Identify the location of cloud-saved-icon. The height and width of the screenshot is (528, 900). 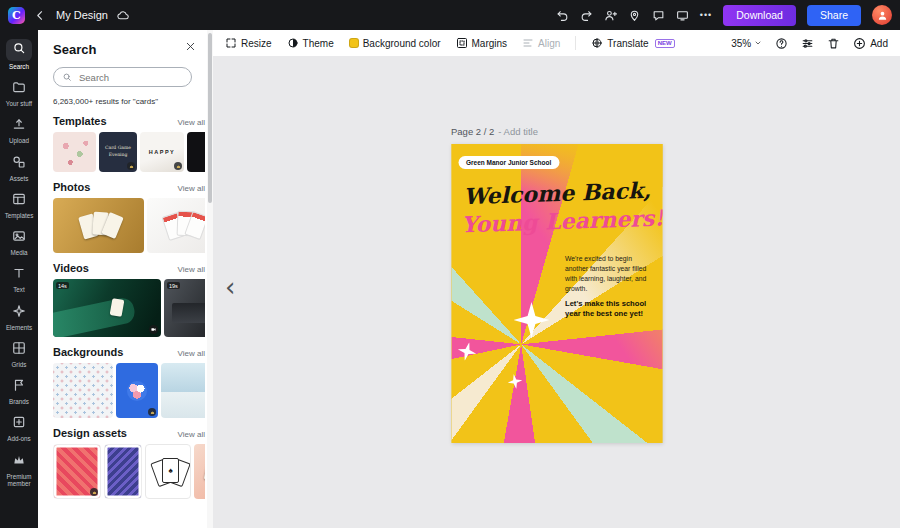
(124, 16).